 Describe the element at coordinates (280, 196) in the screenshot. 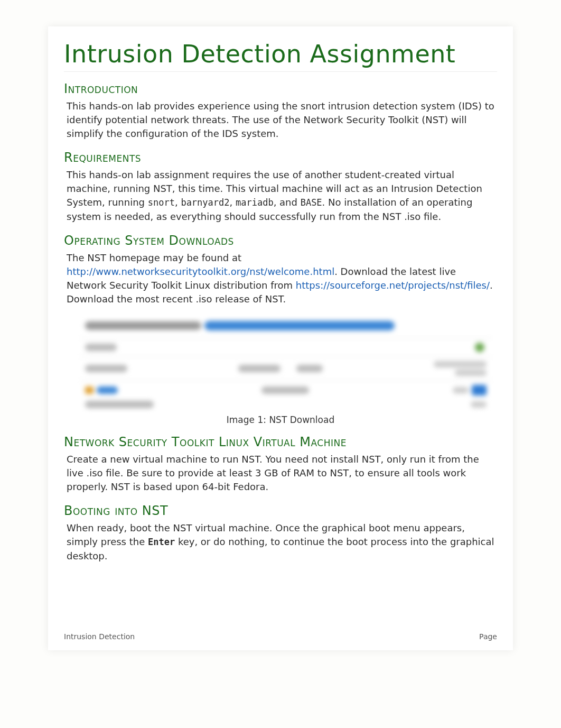

I see `paragraph-requirements: This hands-on lab assignment requires th…` at that location.